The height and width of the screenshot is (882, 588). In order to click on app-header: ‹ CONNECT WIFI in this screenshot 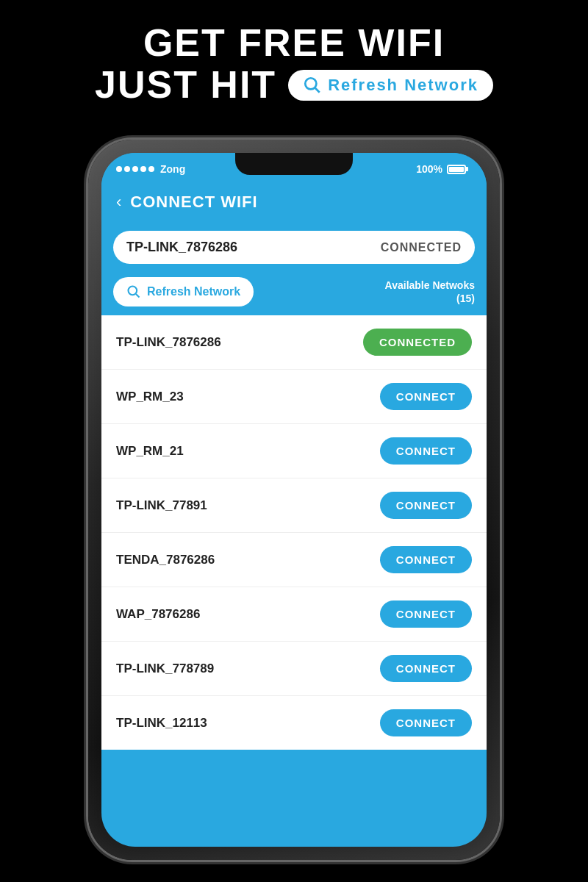, I will do `click(294, 204)`.